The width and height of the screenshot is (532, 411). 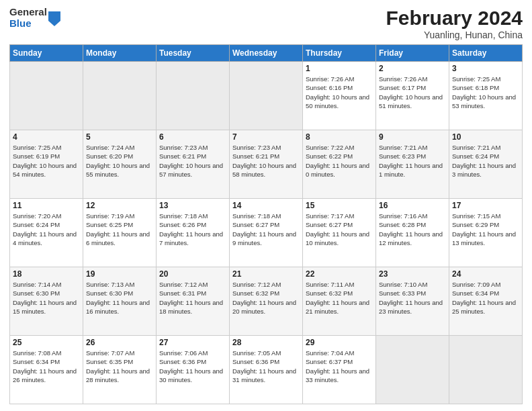 I want to click on calendar-cell: 19Sunrise: 7:13 AM Sunset: 6:30 PM Dayli…, so click(x=120, y=302).